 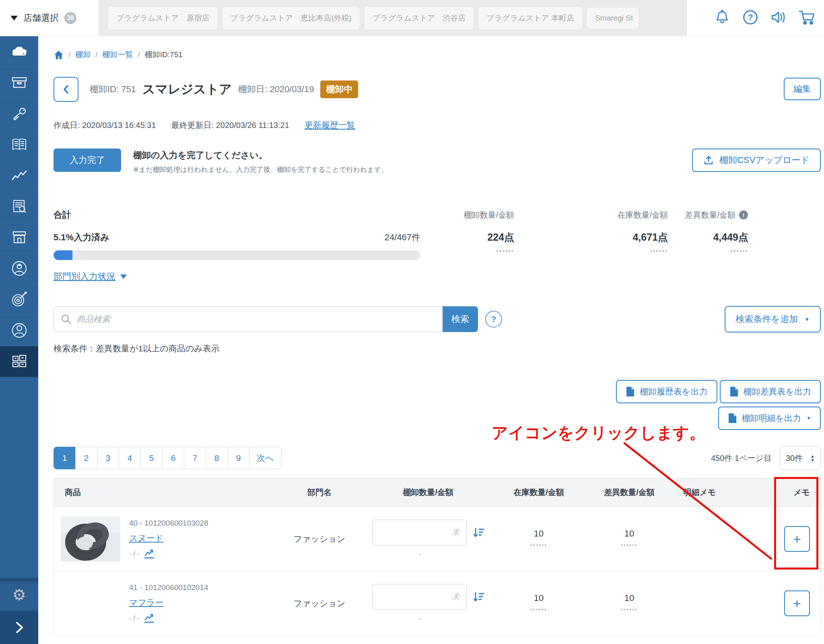 I want to click on product-price-label: - / -, so click(x=134, y=618).